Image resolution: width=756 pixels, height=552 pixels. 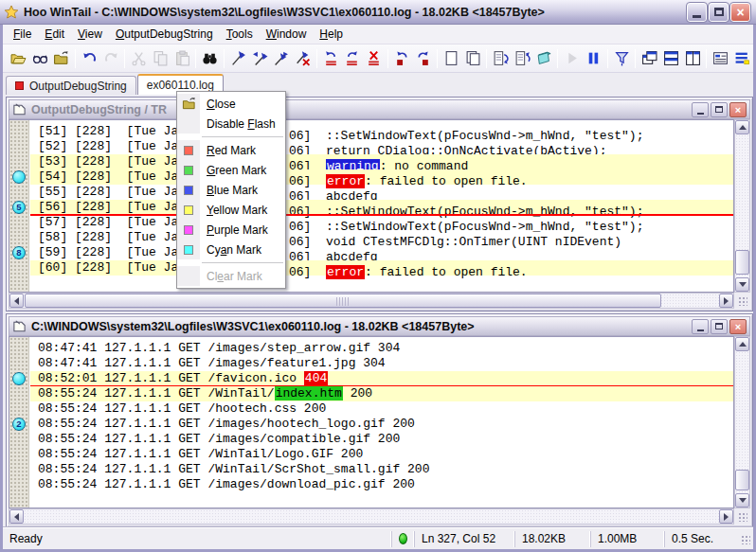 I want to click on pause-tail-button, so click(x=593, y=59).